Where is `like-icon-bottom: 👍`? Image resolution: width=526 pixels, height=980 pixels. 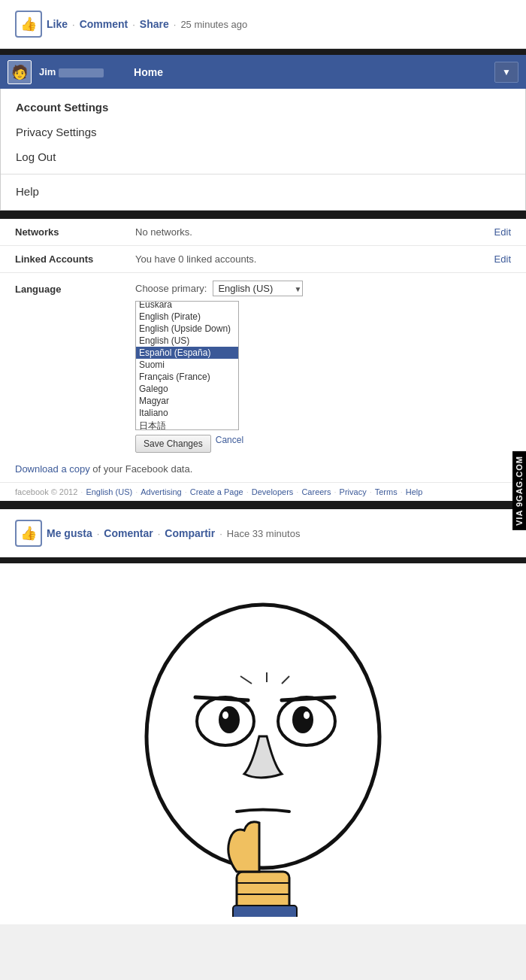
like-icon-bottom: 👍 is located at coordinates (29, 533).